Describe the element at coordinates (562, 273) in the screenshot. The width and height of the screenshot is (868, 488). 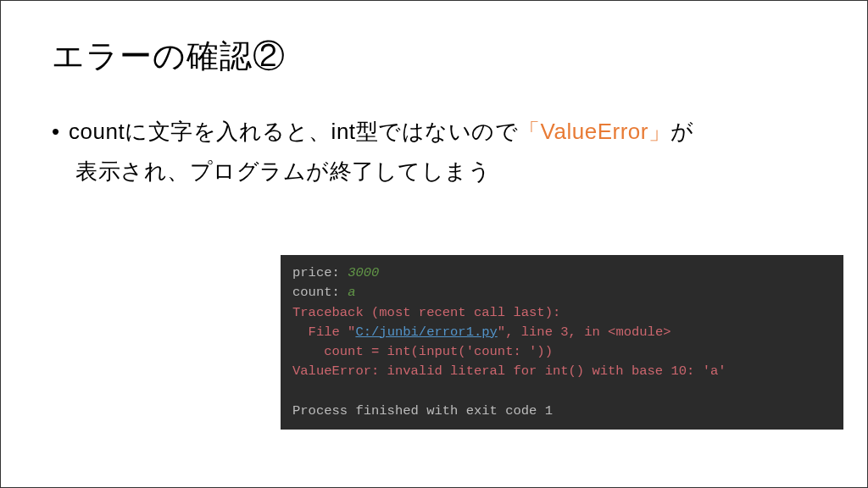
I see `code-line-1: price: 3000` at that location.